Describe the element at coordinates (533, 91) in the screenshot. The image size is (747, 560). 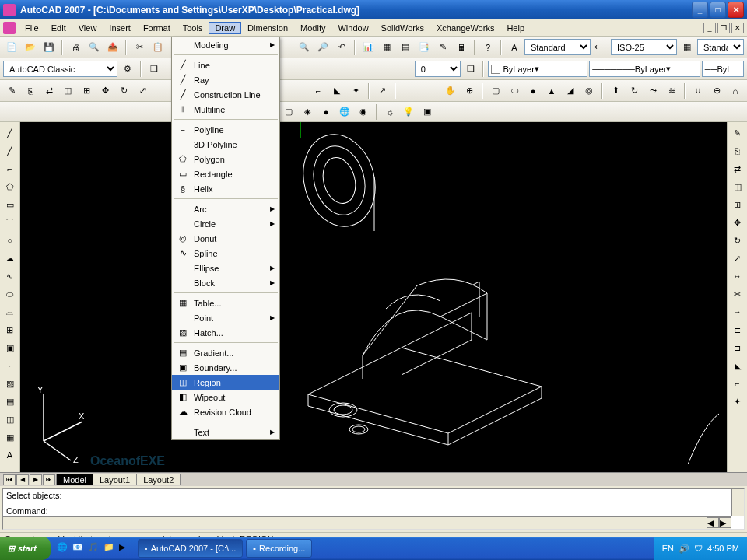
I see `sphere-button: ●` at that location.